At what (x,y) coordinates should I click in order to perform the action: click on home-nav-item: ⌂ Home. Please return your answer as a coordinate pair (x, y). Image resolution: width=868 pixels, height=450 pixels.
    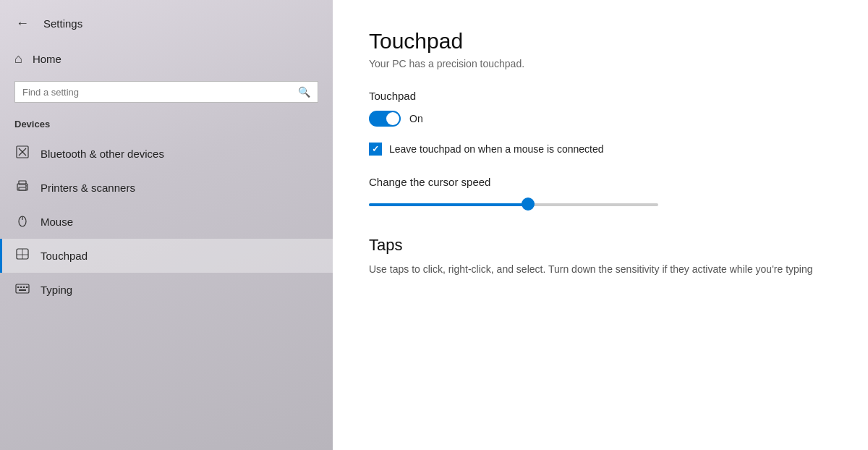
    Looking at the image, I should click on (166, 59).